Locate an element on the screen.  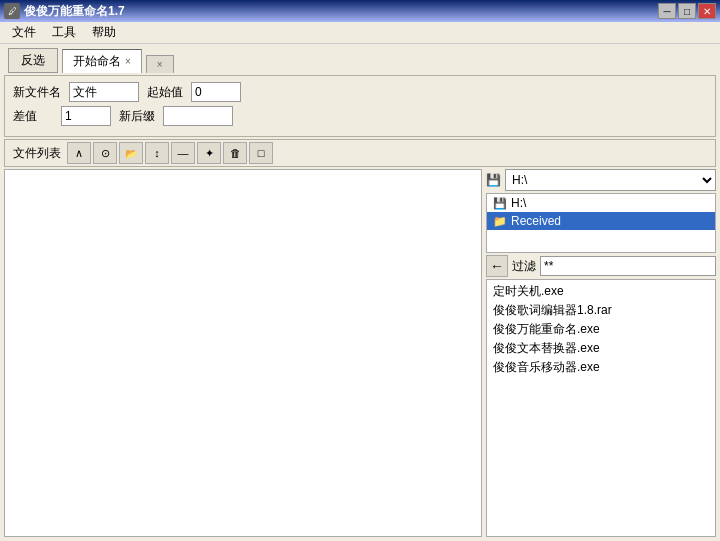
diff-input is located at coordinates (86, 116).